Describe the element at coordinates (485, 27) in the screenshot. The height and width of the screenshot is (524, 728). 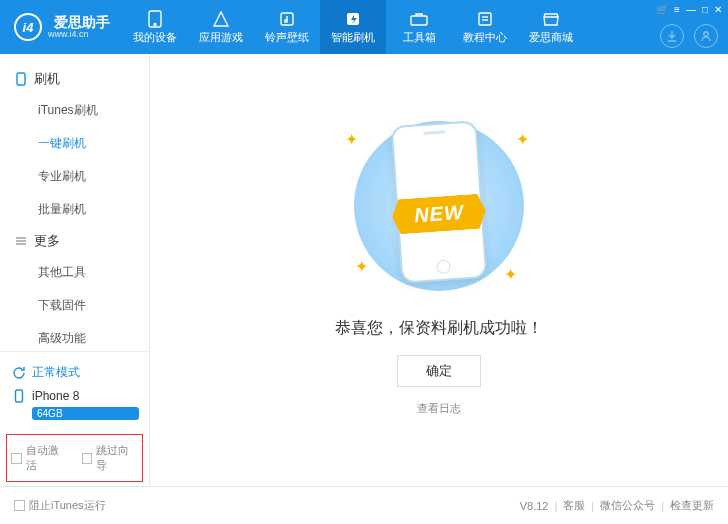
I see `nav-tutorials: 教程中心` at that location.